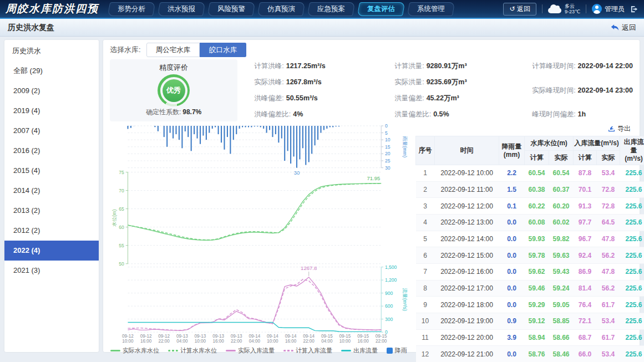  I want to click on metric-label: 计算洪量:, so click(409, 66).